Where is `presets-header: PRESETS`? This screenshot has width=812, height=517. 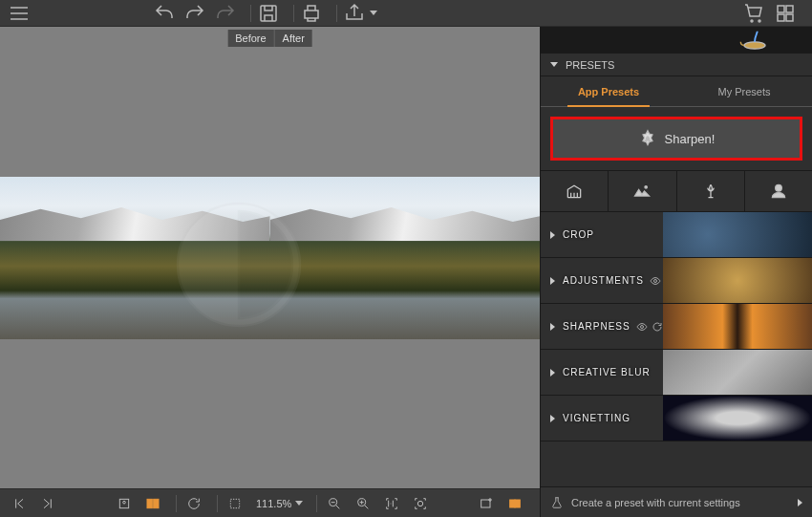
presets-header: PRESETS is located at coordinates (676, 65).